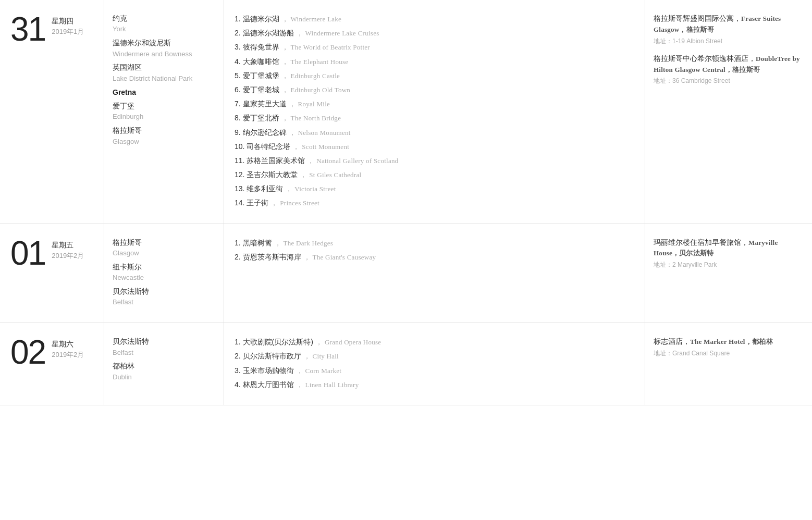  Describe the element at coordinates (435, 342) in the screenshot. I see `attraction-item: 1. 大歌剧院(贝尔法斯特)，Grand Opera House` at that location.